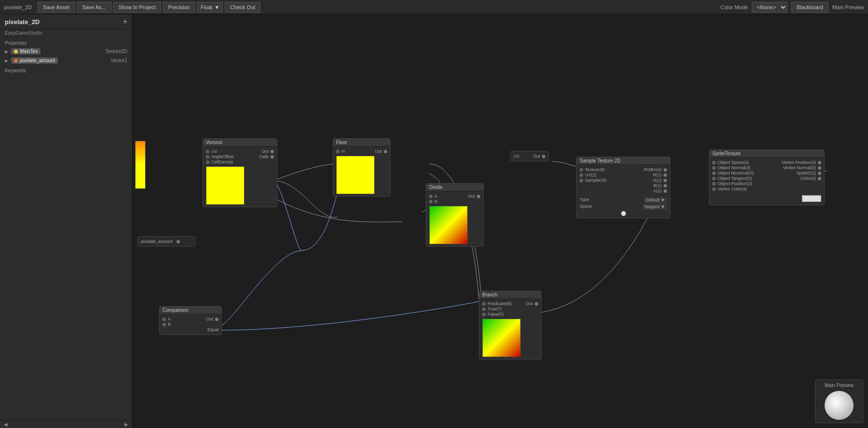  What do you see at coordinates (6, 424) in the screenshot?
I see `panel-left-arrow: ◀` at bounding box center [6, 424].